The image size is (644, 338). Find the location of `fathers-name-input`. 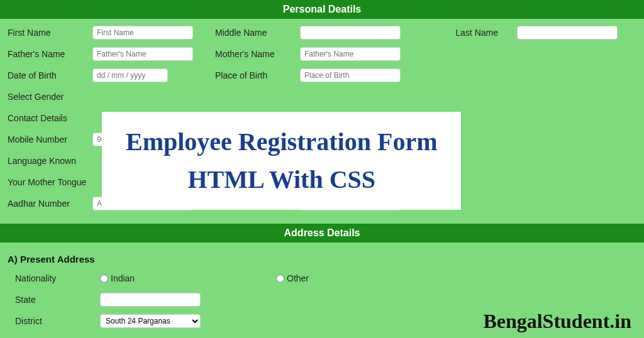

fathers-name-input is located at coordinates (143, 54).